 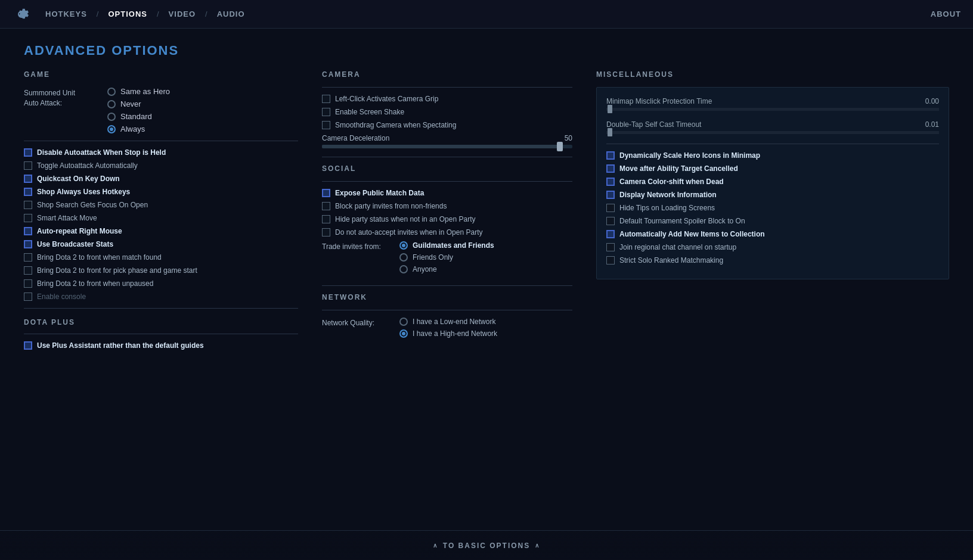 What do you see at coordinates (28, 192) in the screenshot?
I see `checkbox-input-shop-hotkeys` at bounding box center [28, 192].